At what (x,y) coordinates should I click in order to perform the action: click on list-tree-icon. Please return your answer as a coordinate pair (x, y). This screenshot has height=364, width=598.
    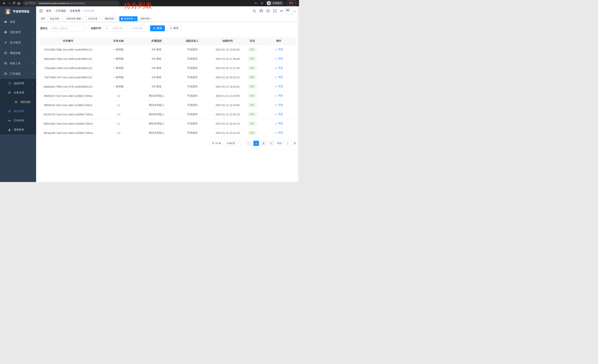
    Looking at the image, I should click on (9, 83).